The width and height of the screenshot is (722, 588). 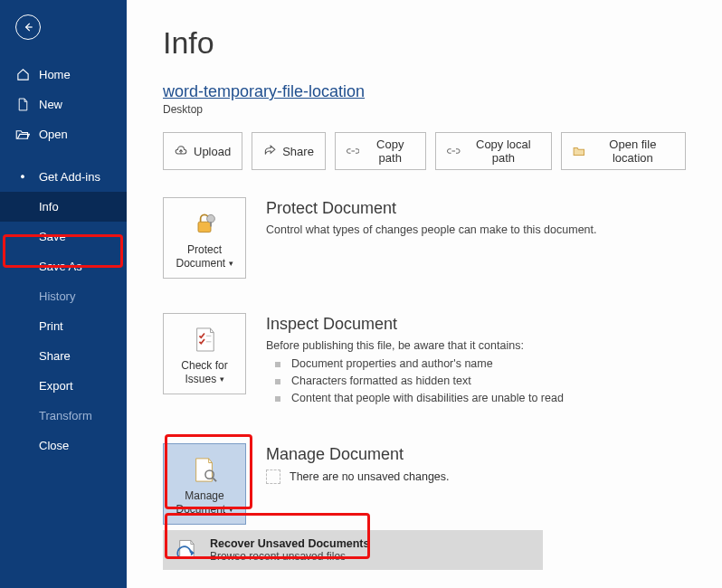 What do you see at coordinates (476, 364) in the screenshot?
I see `inspect-item: Document properties and author's name` at bounding box center [476, 364].